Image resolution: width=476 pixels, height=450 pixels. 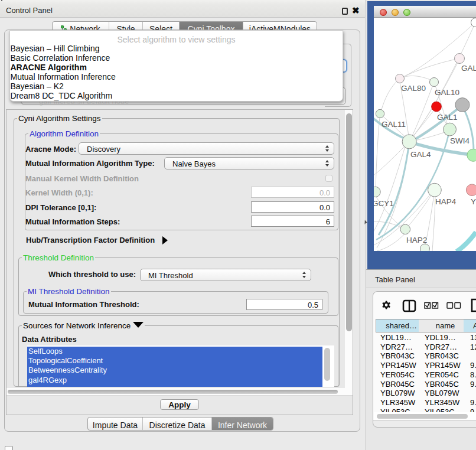 I want to click on svg-text: SWI4, so click(x=459, y=141).